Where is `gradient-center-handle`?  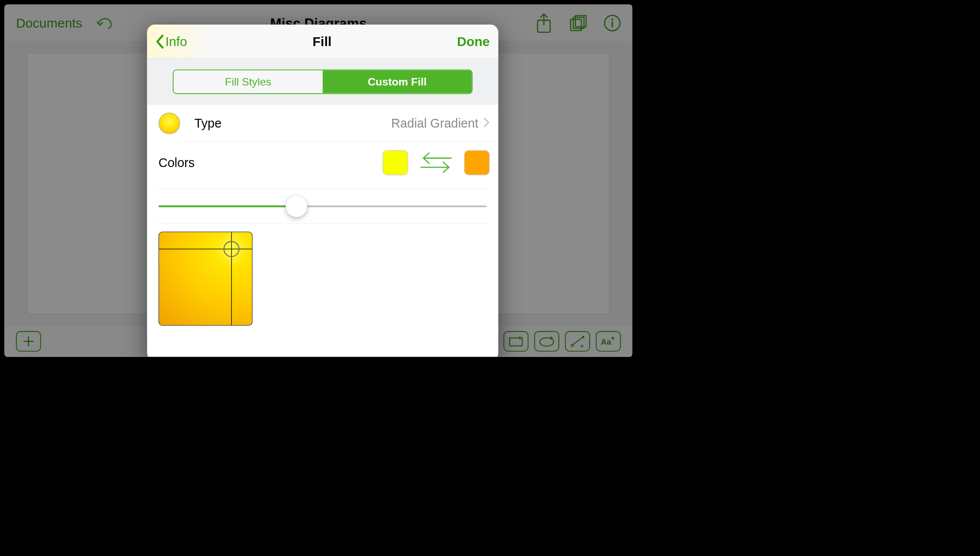 gradient-center-handle is located at coordinates (232, 249).